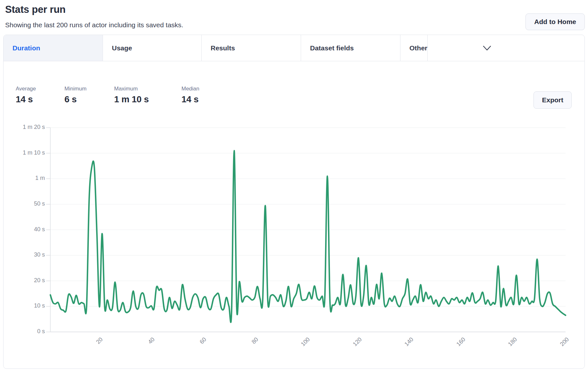 This screenshot has height=372, width=588. I want to click on tab-results-label: Results, so click(223, 48).